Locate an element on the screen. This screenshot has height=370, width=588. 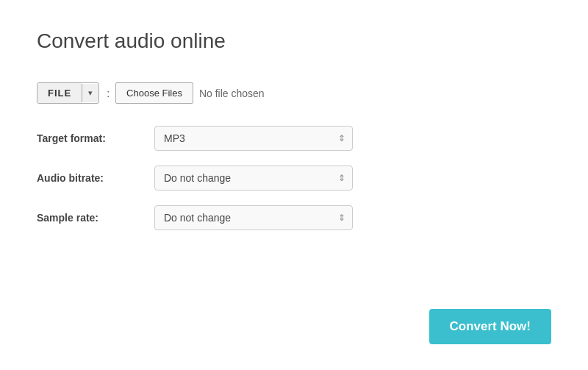
choose-files-button: Choose Files is located at coordinates (154, 93).